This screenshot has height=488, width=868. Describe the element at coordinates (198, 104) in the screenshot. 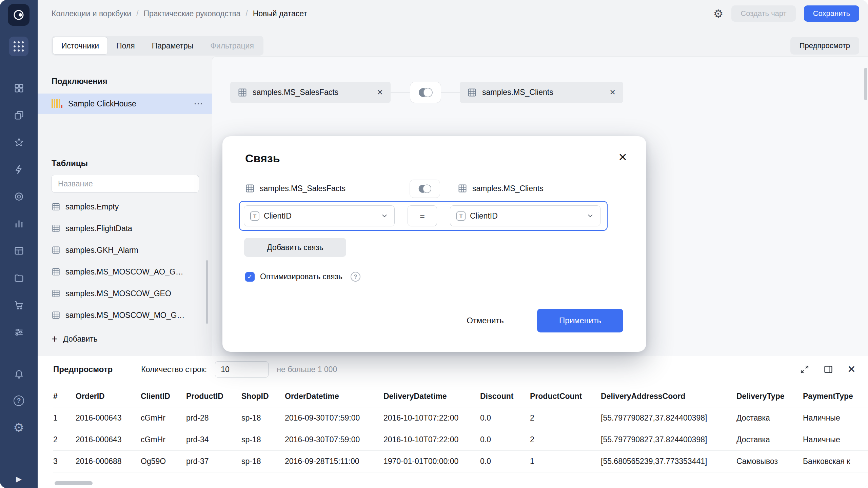

I see `connection-menu-icon: ⋯` at that location.